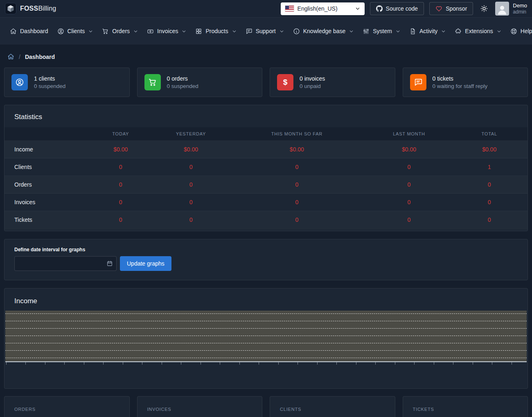  Describe the element at coordinates (296, 31) in the screenshot. I see `info-circle-icon` at that location.